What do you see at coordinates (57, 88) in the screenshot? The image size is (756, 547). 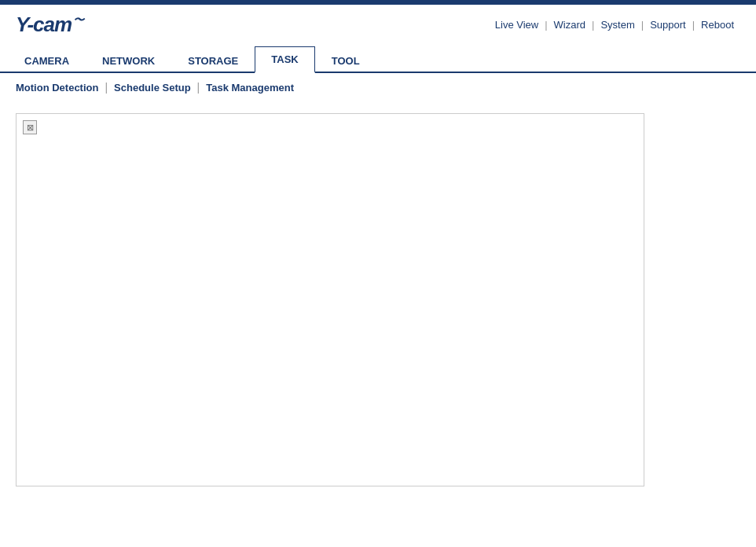 I see `subnav-motion-detection: Motion Detection` at bounding box center [57, 88].